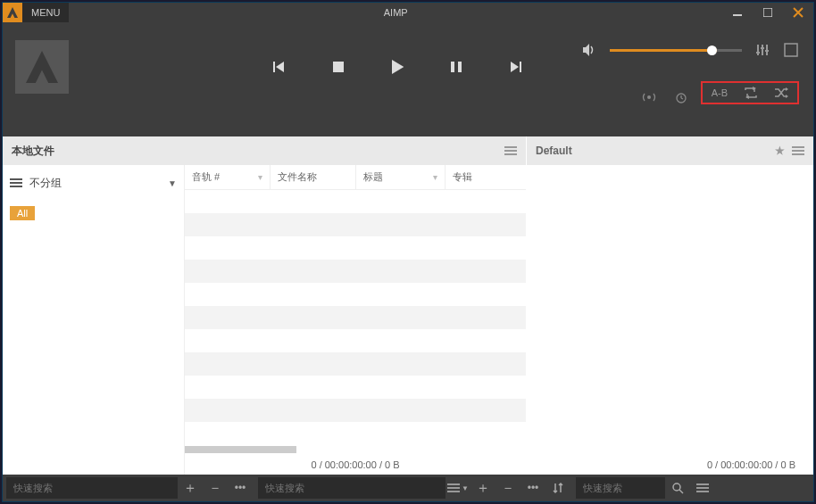  What do you see at coordinates (92, 488) in the screenshot?
I see `search-input-left` at bounding box center [92, 488].